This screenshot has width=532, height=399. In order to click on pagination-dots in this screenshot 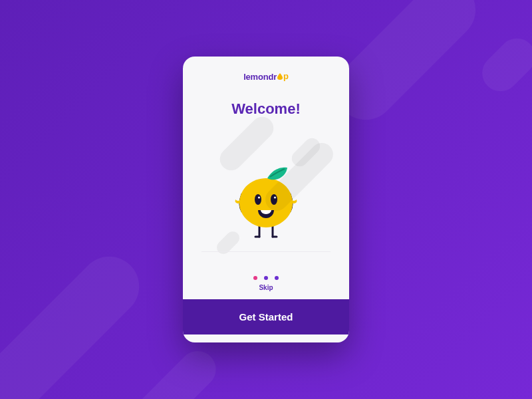, I will do `click(266, 278)`.